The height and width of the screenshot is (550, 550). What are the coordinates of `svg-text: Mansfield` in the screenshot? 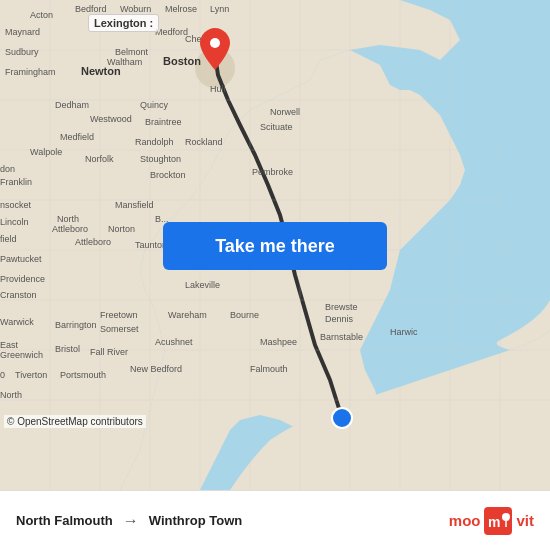 It's located at (134, 205).